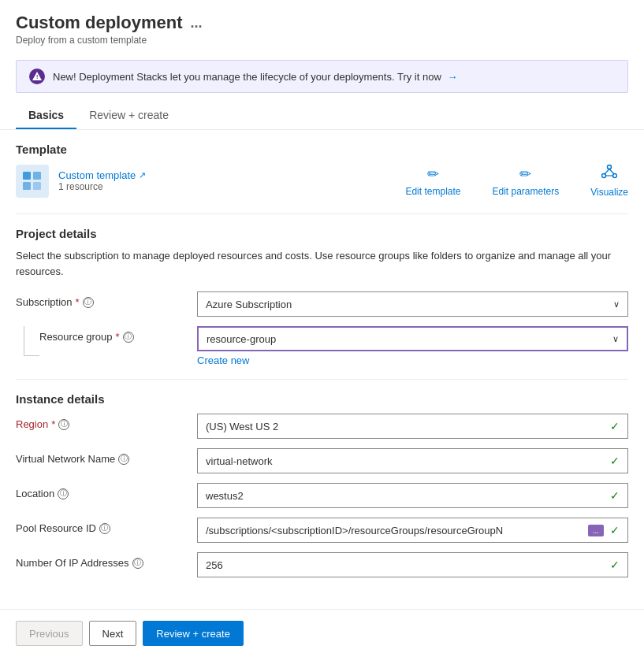  Describe the element at coordinates (413, 304) in the screenshot. I see `subscription-input-col: Azure Subscription ∨` at that location.